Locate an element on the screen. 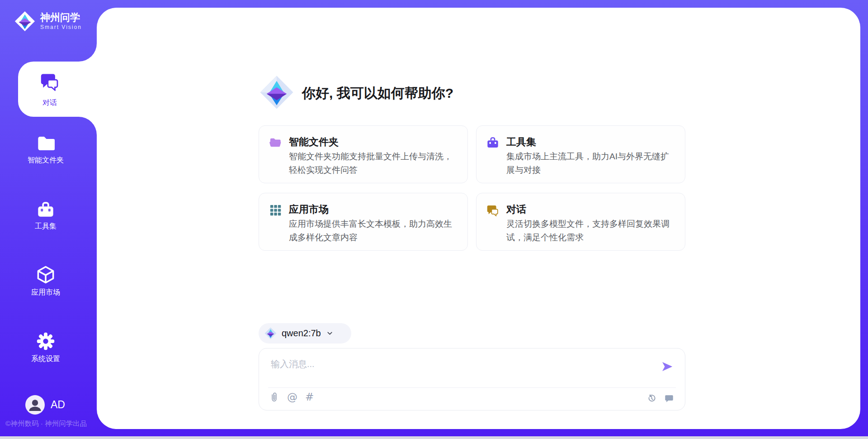 This screenshot has height=439, width=868. active-tab-curve-bottom is located at coordinates (88, 126).